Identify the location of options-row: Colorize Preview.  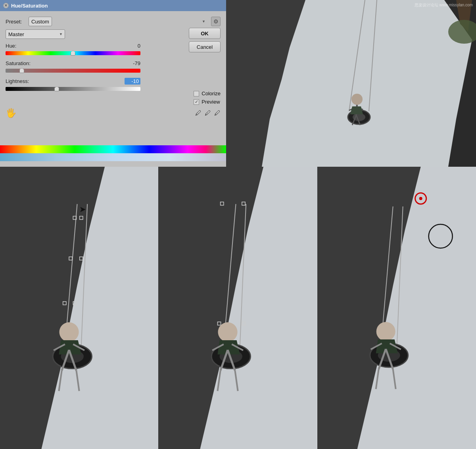
(207, 98).